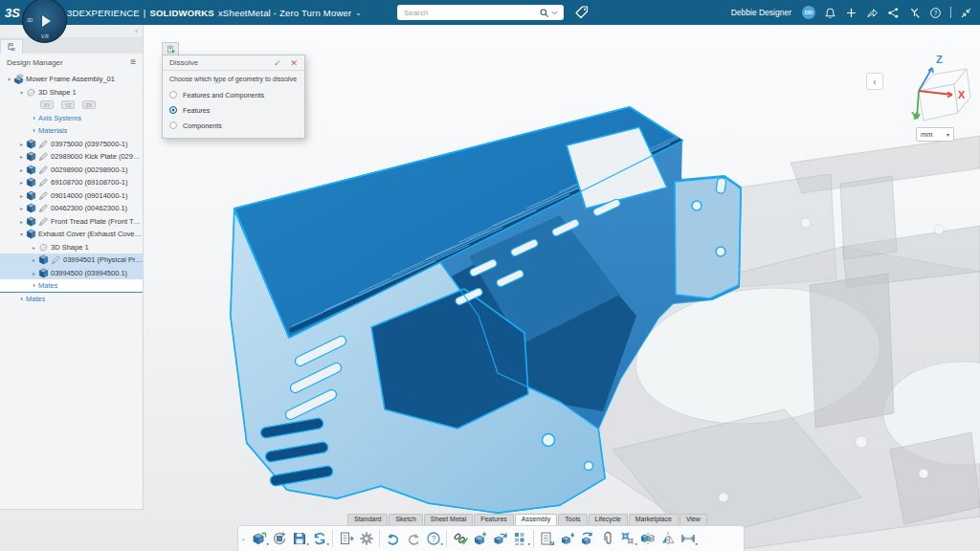 The image size is (980, 551). Describe the element at coordinates (459, 540) in the screenshot. I see `verify-links-icon` at that location.